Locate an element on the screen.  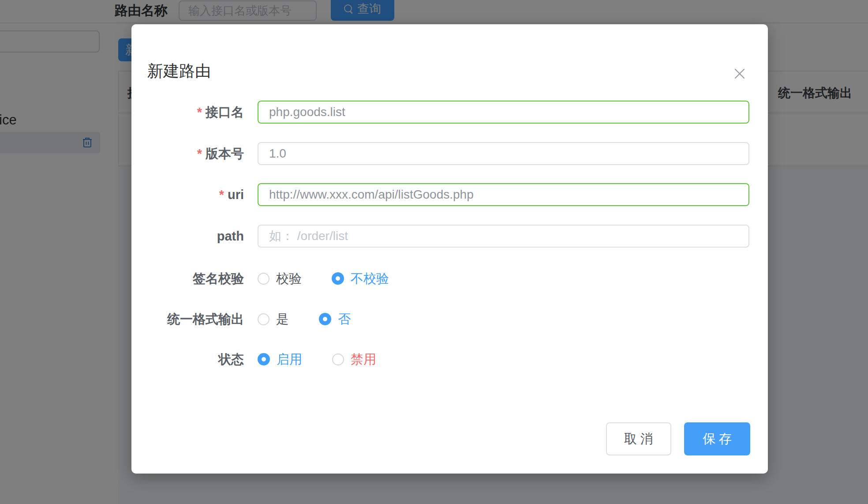
cancel-button: 取 消 is located at coordinates (639, 439).